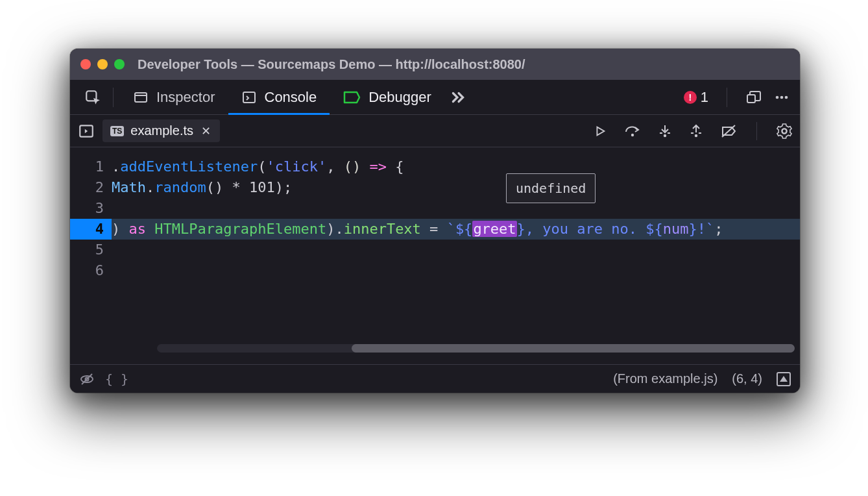  What do you see at coordinates (86, 131) in the screenshot?
I see `sources-toggle-button` at bounding box center [86, 131].